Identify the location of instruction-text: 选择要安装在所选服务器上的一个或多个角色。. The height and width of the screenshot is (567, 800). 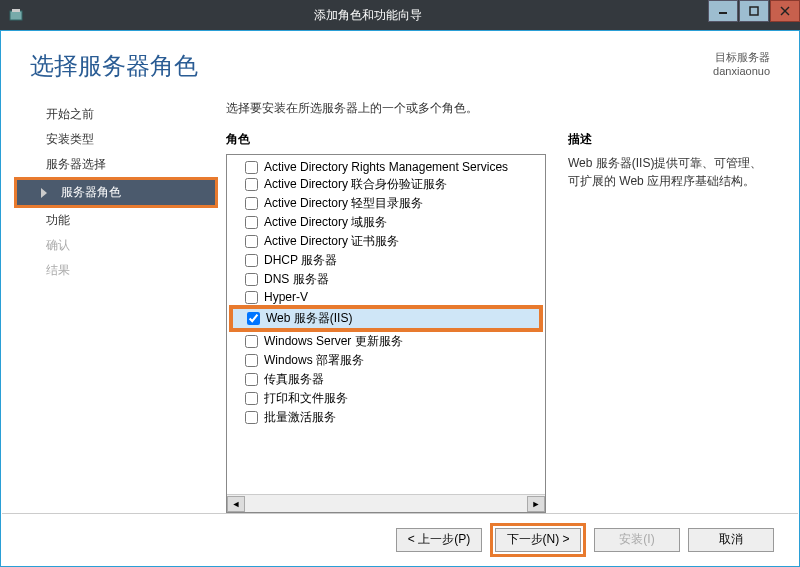
(498, 108).